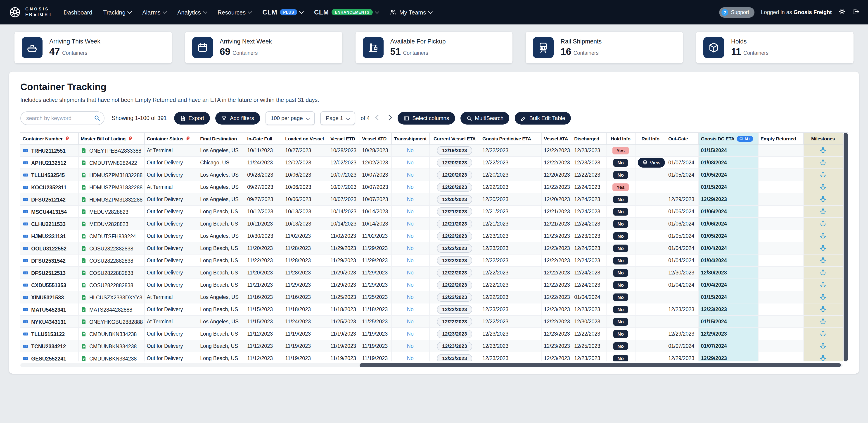 The width and height of the screenshot is (868, 423). I want to click on page-select: Page 1, so click(338, 118).